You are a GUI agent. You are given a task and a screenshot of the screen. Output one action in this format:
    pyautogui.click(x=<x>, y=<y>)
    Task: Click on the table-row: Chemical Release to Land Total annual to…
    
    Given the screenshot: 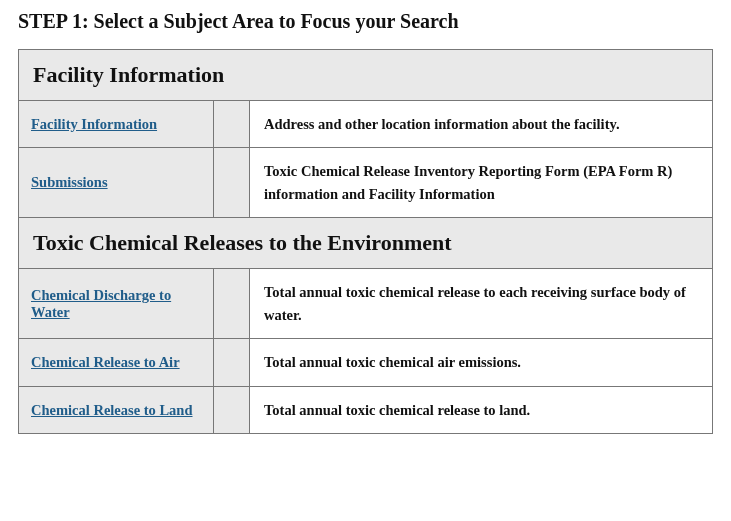 What is the action you would take?
    pyautogui.click(x=366, y=410)
    